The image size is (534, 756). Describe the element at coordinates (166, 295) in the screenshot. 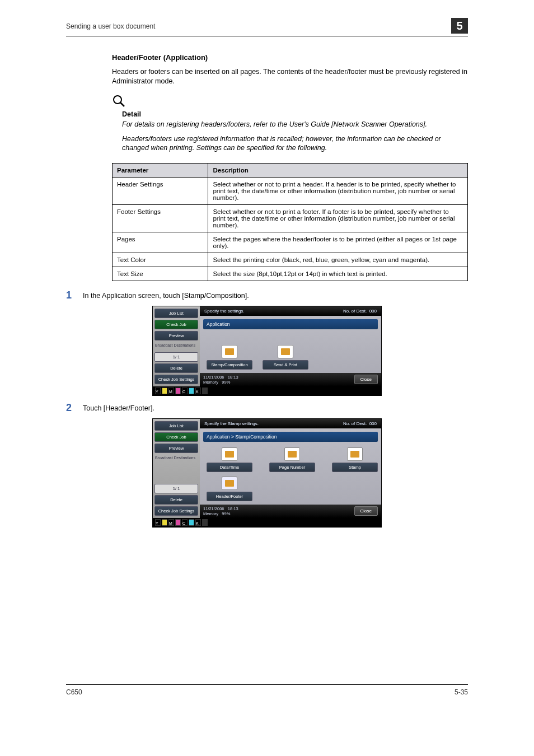

I see `step-text: In the Application screen, touch [Stamp/…` at that location.